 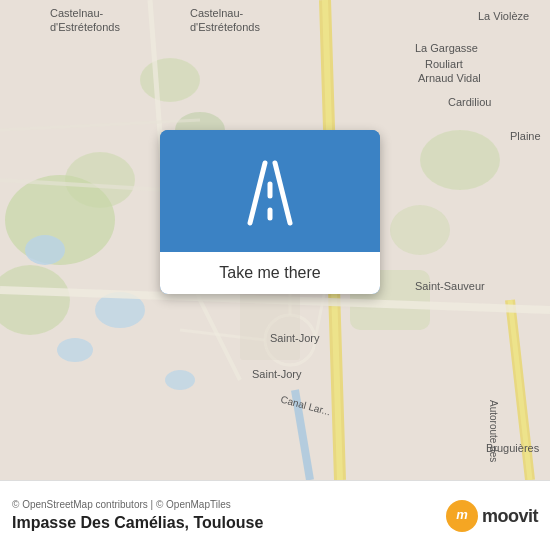 What do you see at coordinates (85, 20) in the screenshot?
I see `label-castelnau-1: Castelnau-d'Estrétefonds` at bounding box center [85, 20].